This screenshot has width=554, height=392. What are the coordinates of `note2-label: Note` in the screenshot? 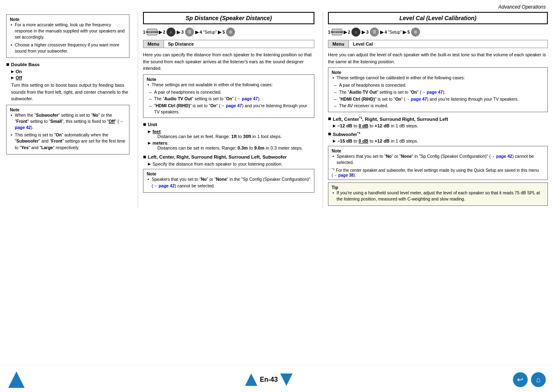 It's located at (68, 110).